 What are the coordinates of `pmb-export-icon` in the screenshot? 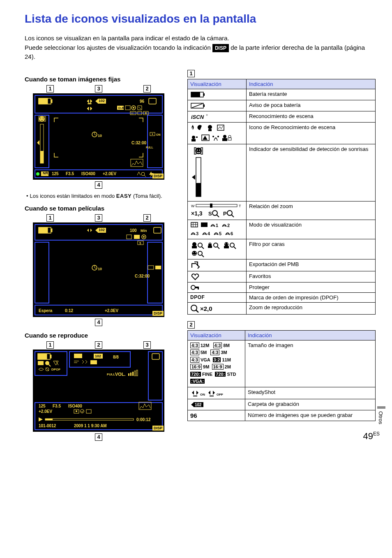 It's located at (217, 265).